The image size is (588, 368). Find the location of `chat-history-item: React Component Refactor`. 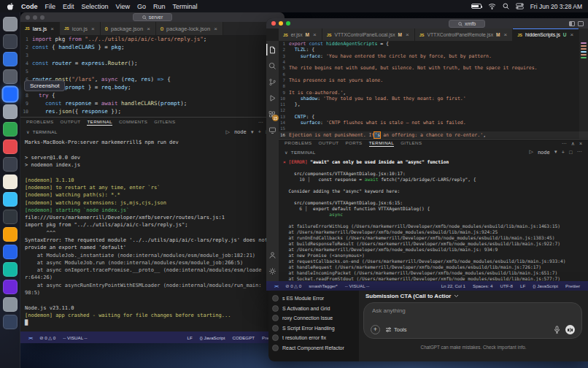

chat-history-item: React Component Refactor is located at coordinates (315, 348).